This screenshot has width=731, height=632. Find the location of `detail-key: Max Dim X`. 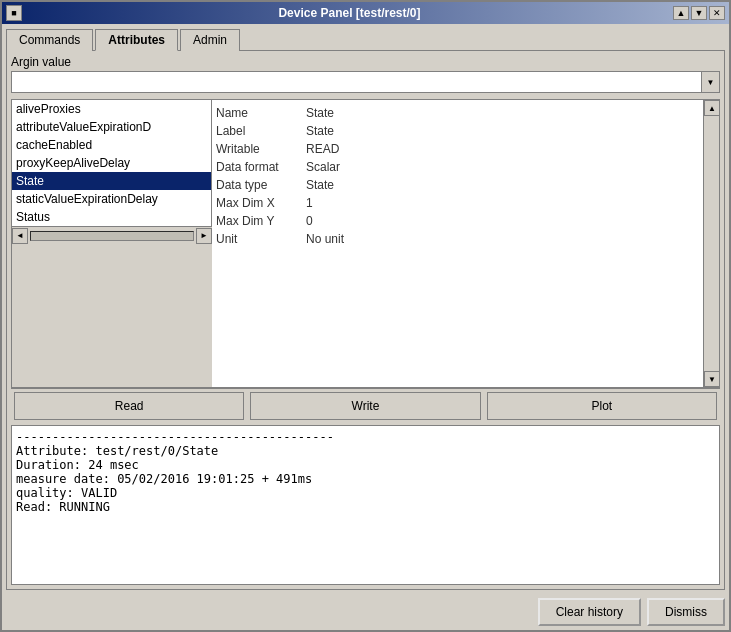

detail-key: Max Dim X is located at coordinates (261, 203).